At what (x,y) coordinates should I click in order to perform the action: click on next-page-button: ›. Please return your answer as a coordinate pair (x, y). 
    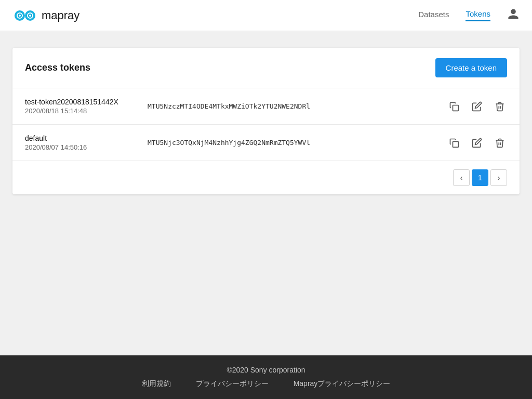
    Looking at the image, I should click on (499, 178).